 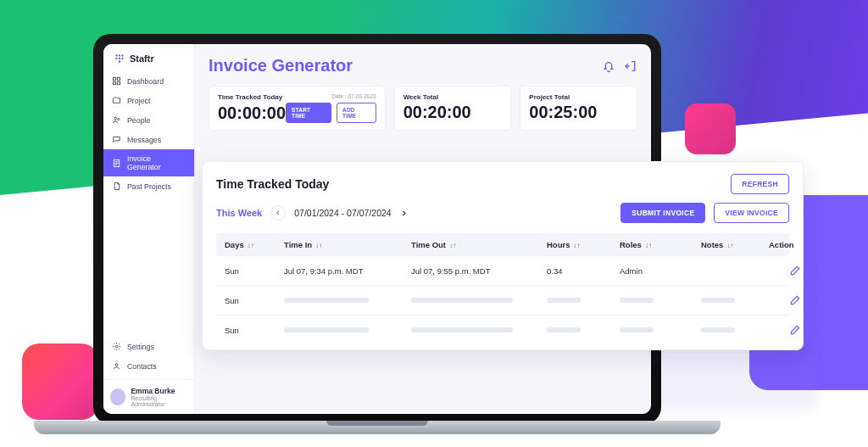 What do you see at coordinates (348, 244) in the screenshot?
I see `col-timein: Time In↓↑` at bounding box center [348, 244].